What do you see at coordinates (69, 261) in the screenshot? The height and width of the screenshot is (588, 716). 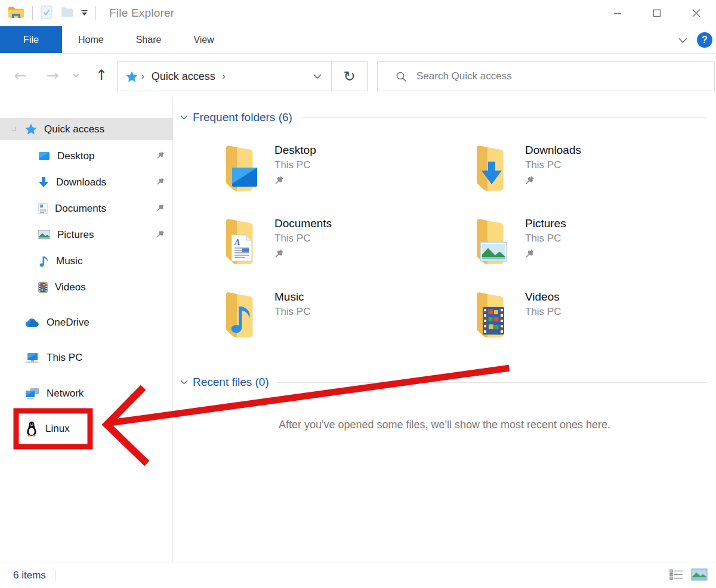 I see `sidebar-item-label: Music` at bounding box center [69, 261].